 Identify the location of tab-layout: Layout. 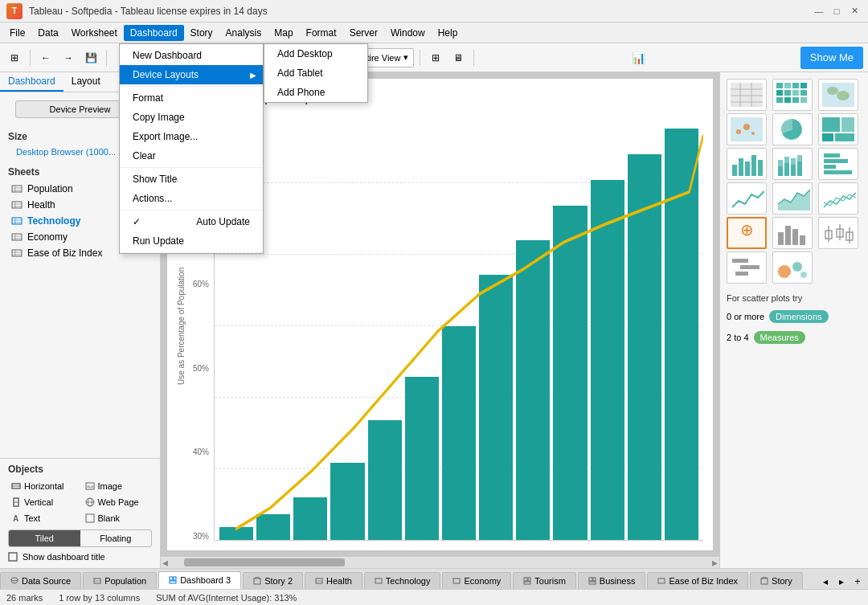
(86, 82).